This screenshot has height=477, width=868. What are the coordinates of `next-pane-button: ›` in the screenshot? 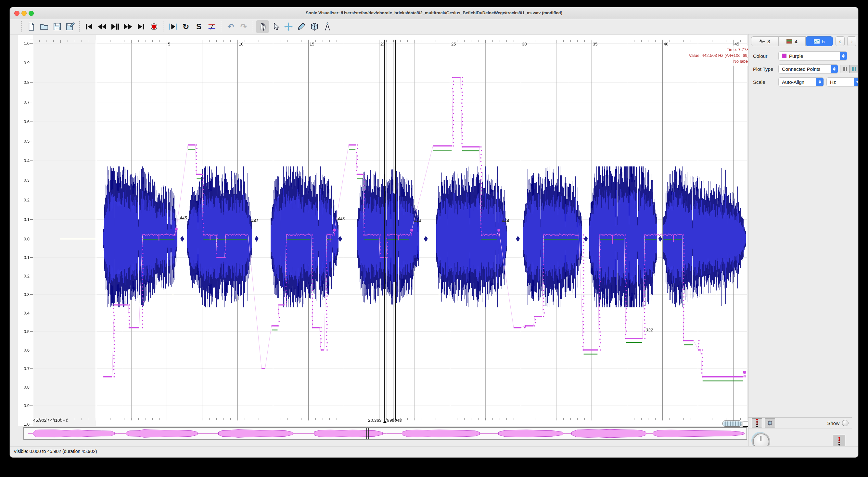 It's located at (852, 41).